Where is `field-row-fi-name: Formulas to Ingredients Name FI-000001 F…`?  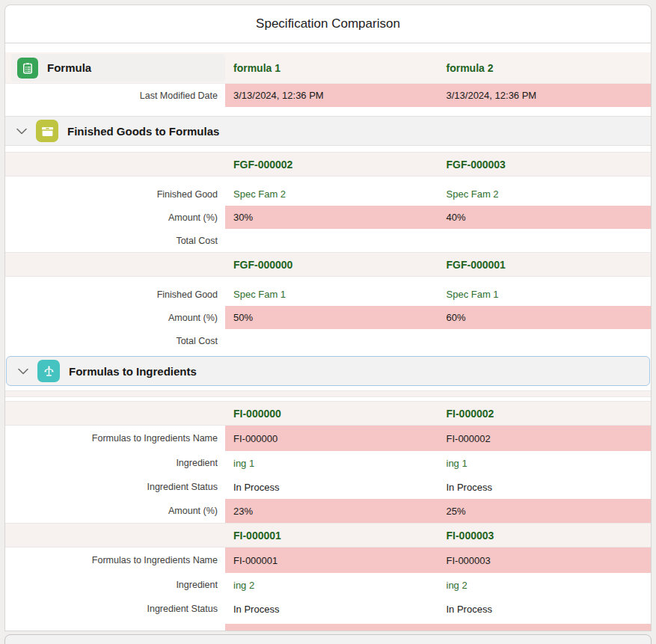 field-row-fi-name: Formulas to Ingredients Name FI-000001 F… is located at coordinates (328, 560).